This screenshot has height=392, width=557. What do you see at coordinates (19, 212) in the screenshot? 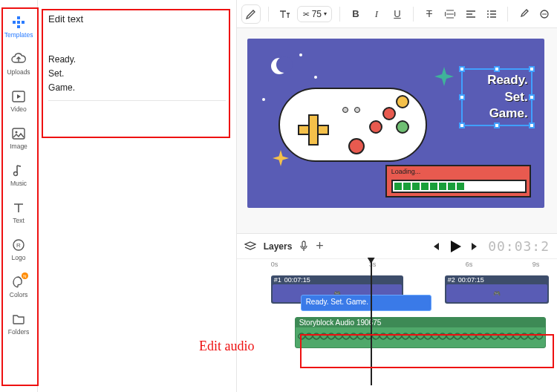
I see `sidebar-item-text: Text` at bounding box center [19, 212].